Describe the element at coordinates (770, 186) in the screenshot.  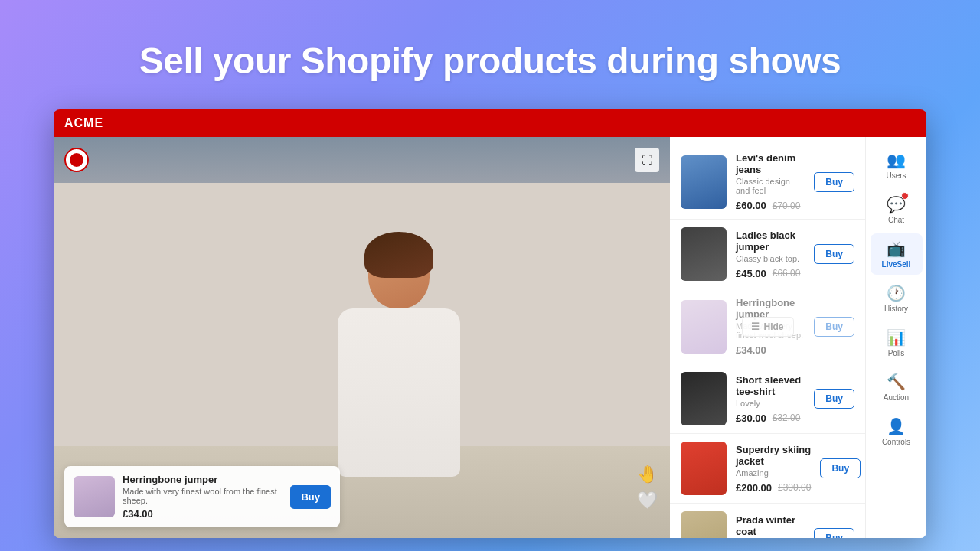
I see `product-desc: Classic design and feel` at that location.